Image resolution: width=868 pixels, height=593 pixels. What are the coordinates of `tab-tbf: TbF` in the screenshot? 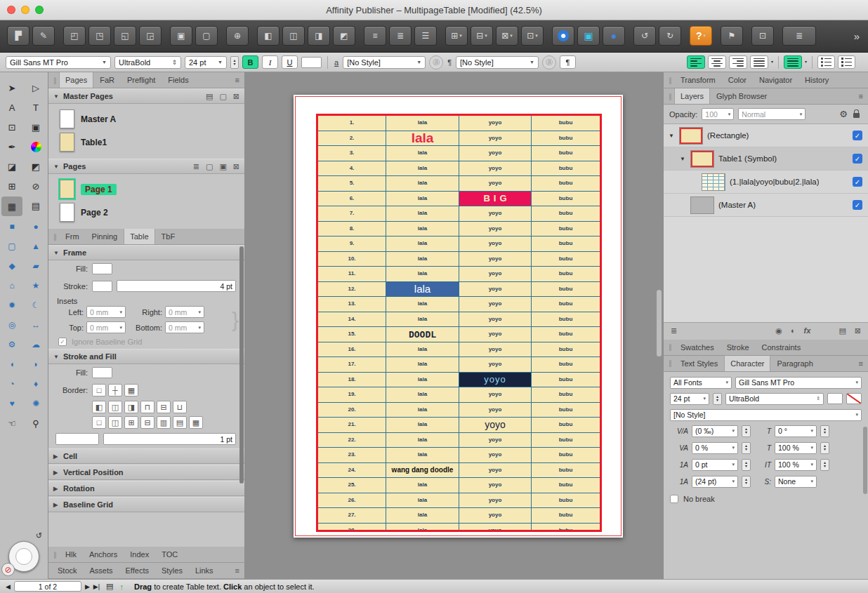 It's located at (169, 236).